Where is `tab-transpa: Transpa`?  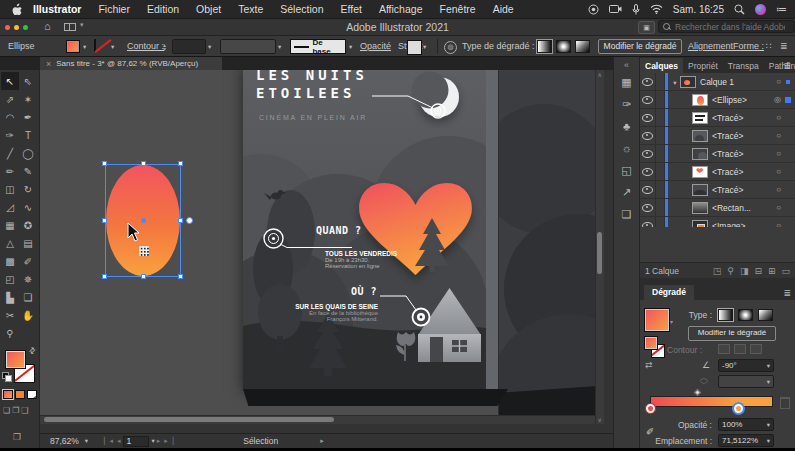
tab-transpa: Transpa is located at coordinates (744, 66).